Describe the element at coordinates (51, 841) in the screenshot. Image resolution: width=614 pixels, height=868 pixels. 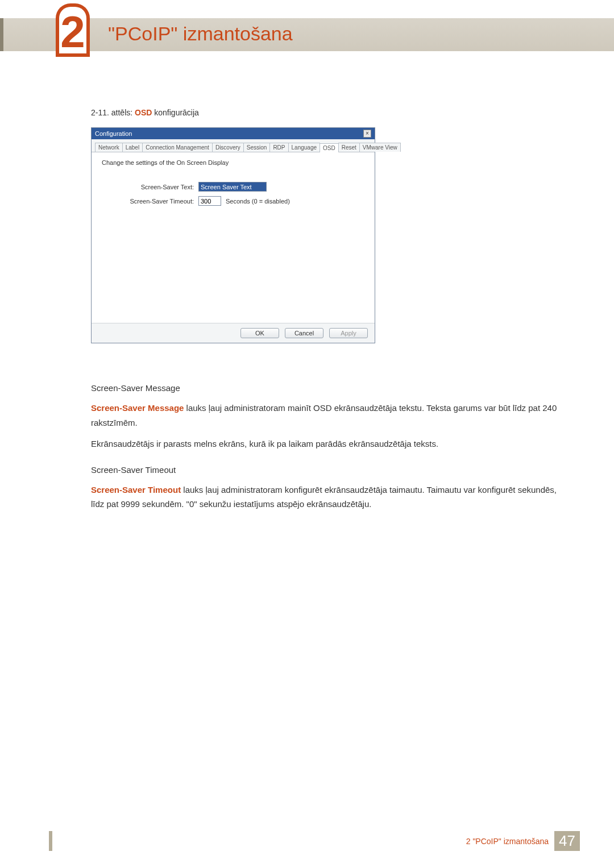
I see `footer-side-strip` at that location.